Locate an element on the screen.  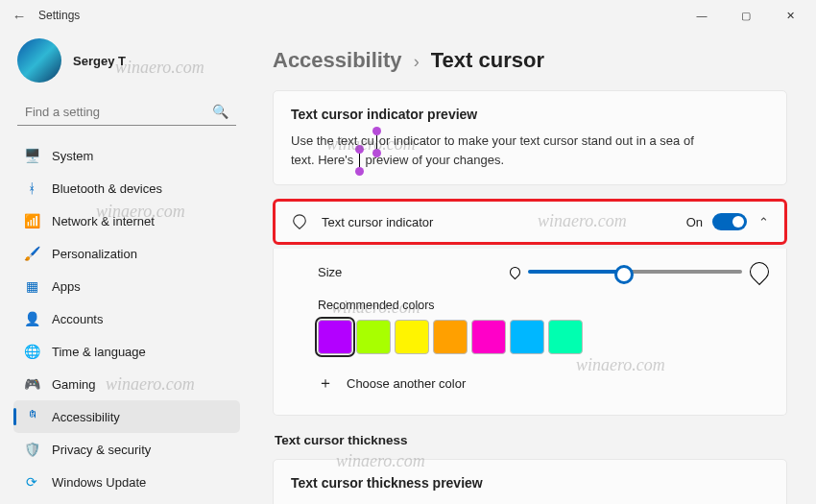
recommended-colors-label: Recommended colors is located at coordinates (543, 305).